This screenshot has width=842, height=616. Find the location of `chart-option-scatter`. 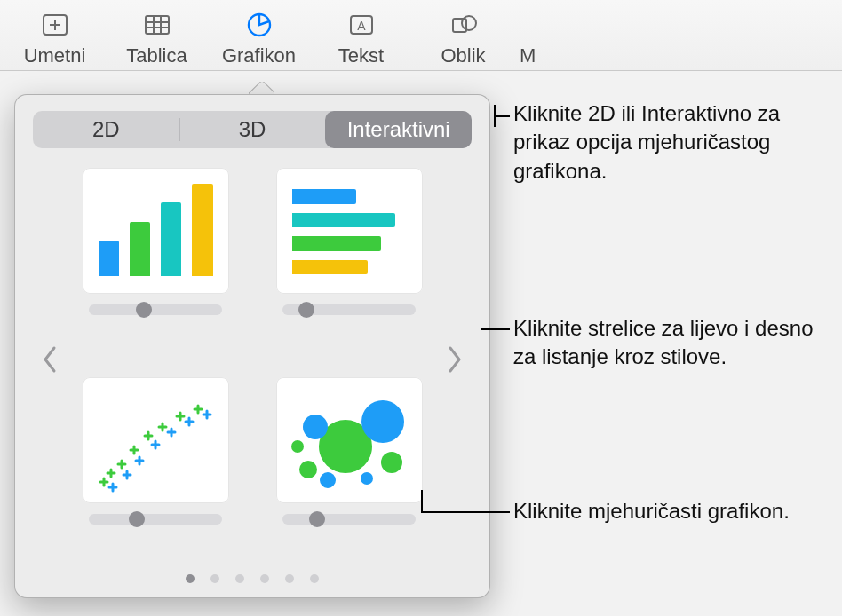

chart-option-scatter is located at coordinates (155, 466).